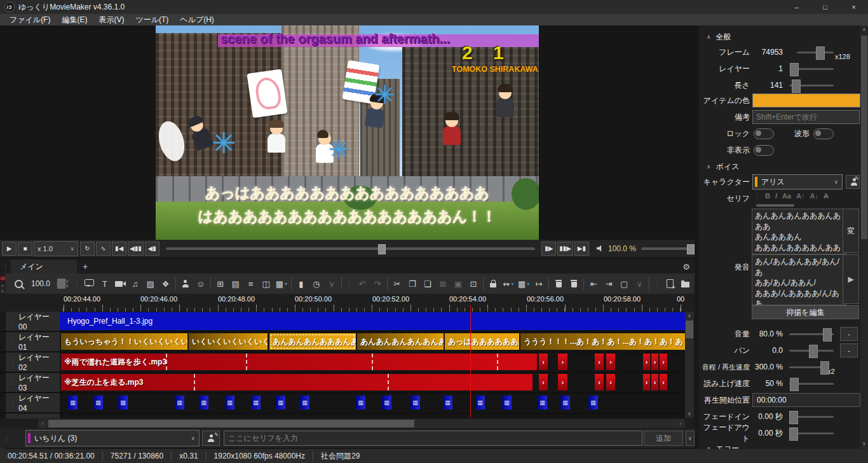 The width and height of the screenshot is (868, 463). What do you see at coordinates (43, 424) in the screenshot?
I see `scroll-left-icon: ‹` at bounding box center [43, 424].